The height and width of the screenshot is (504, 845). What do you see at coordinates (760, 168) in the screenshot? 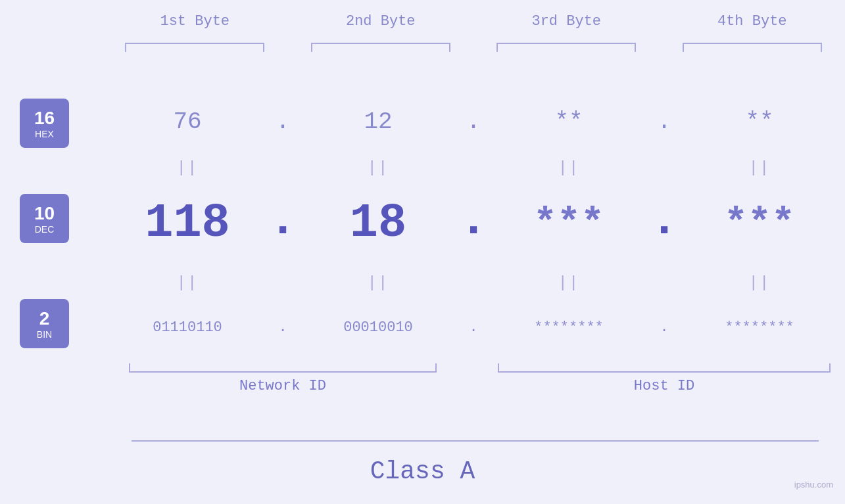
I see `eq1-byte4: ||` at bounding box center [760, 168].